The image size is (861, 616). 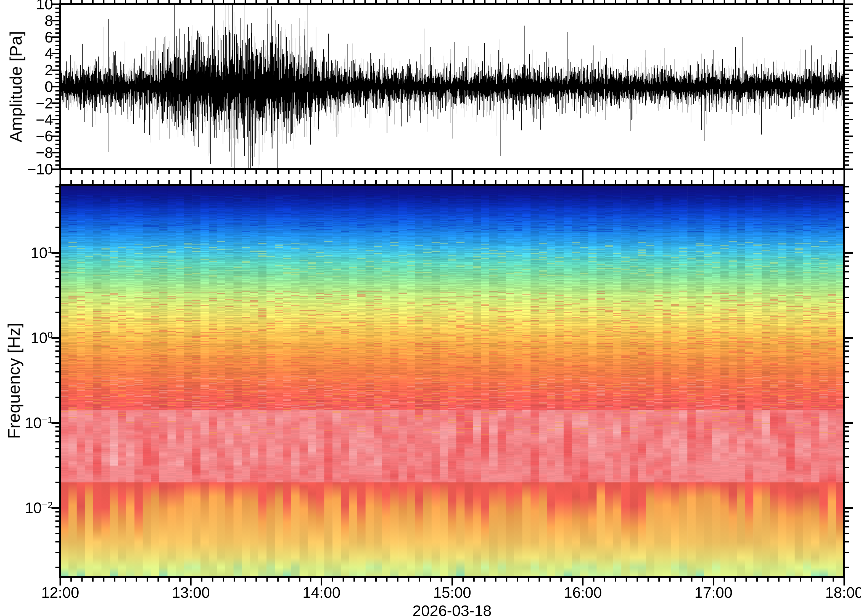 I want to click on amplitude-tick-label: −4, so click(x=27, y=119).